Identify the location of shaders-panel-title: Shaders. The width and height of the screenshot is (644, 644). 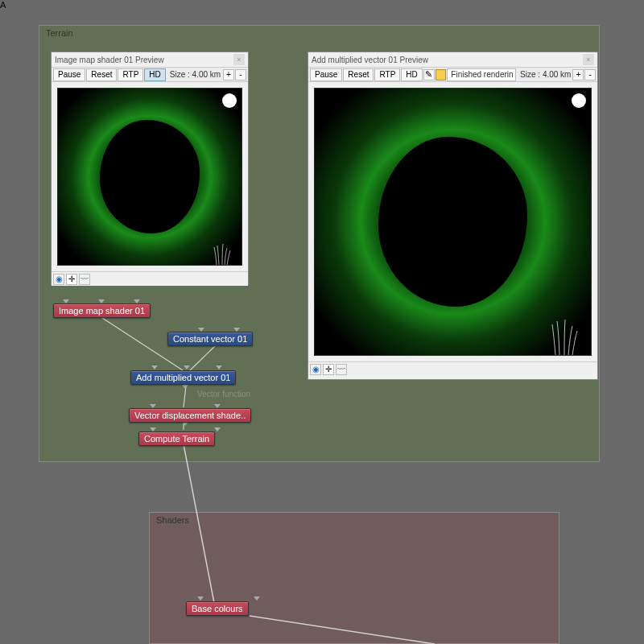
(354, 520).